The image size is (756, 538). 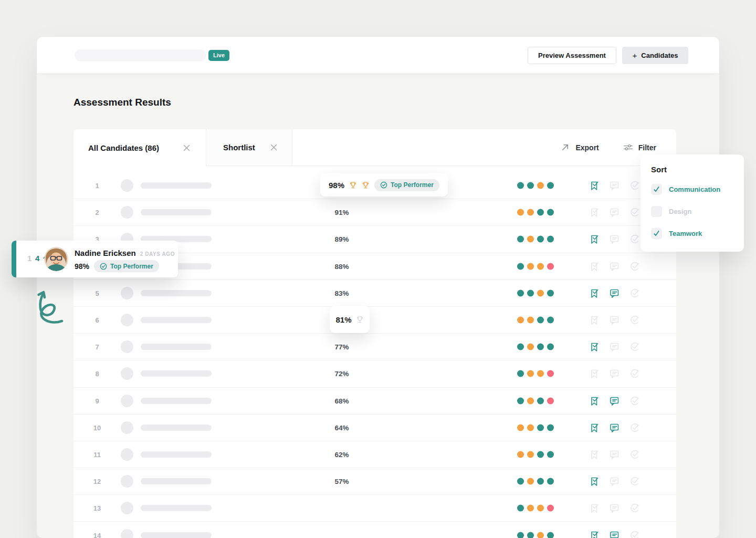 I want to click on sort-option-communication: Communication, so click(x=692, y=189).